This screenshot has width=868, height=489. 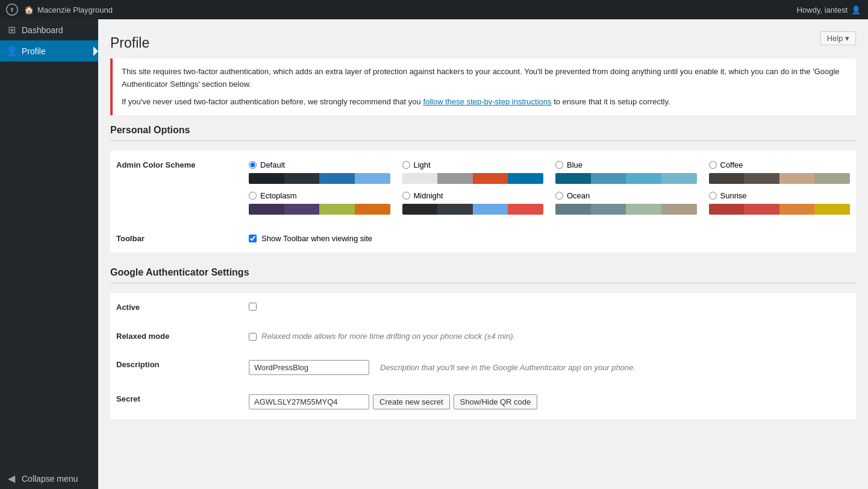 I want to click on notice-line1: This site requires two-factor authentica…, so click(x=484, y=78).